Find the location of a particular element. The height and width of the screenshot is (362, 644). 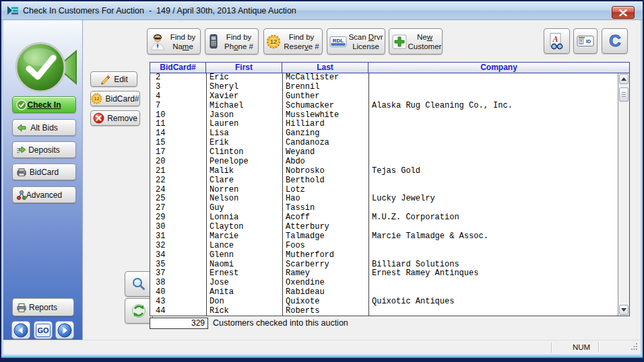

table-row: 11 Lauren Hilliard is located at coordinates (384, 124).